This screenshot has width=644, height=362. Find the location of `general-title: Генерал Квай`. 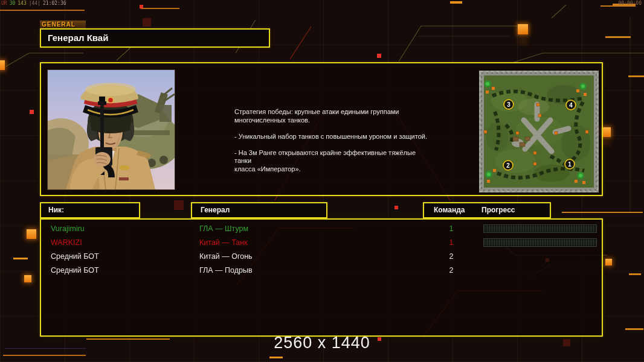

general-title: Генерал Квай is located at coordinates (155, 38).